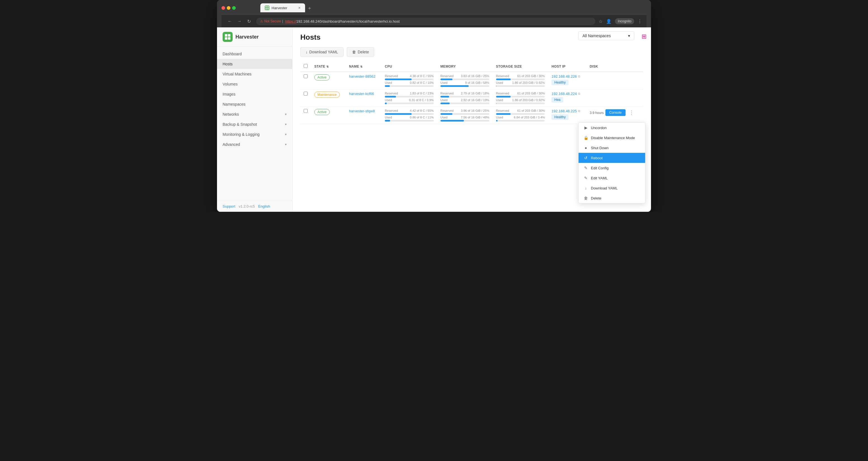  I want to click on cpu-reserved-val: 4.38 of 8 C / 55%, so click(422, 76).